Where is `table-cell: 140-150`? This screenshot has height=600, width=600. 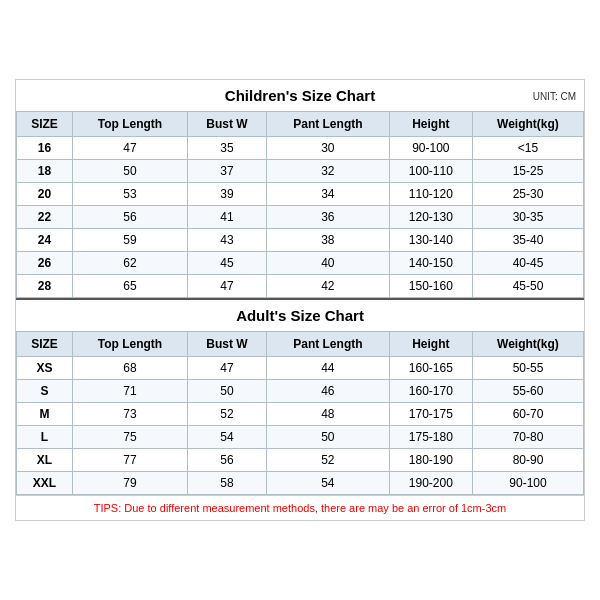
table-cell: 140-150 is located at coordinates (430, 264).